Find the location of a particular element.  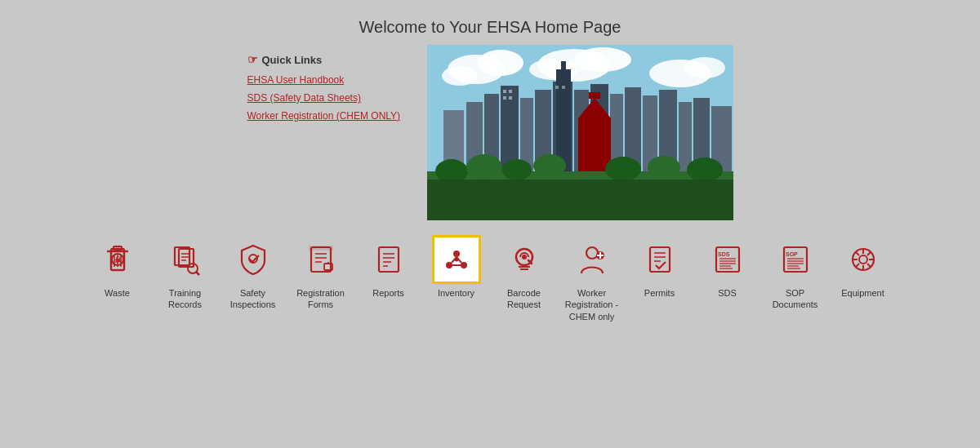

quick-links-panel: ☞ Quick Links EHSA User Handbook SDS (Sa… is located at coordinates (325, 86).